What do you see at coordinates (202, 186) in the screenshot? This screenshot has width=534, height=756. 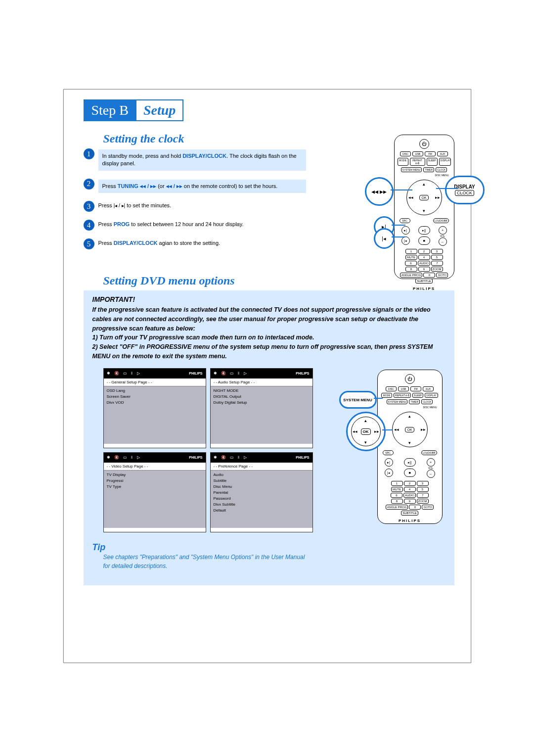 I see `step-text: Press TUNING ◂◂ / ▸▸ (or ◂◂ / ▸▸ on the …` at bounding box center [202, 186].